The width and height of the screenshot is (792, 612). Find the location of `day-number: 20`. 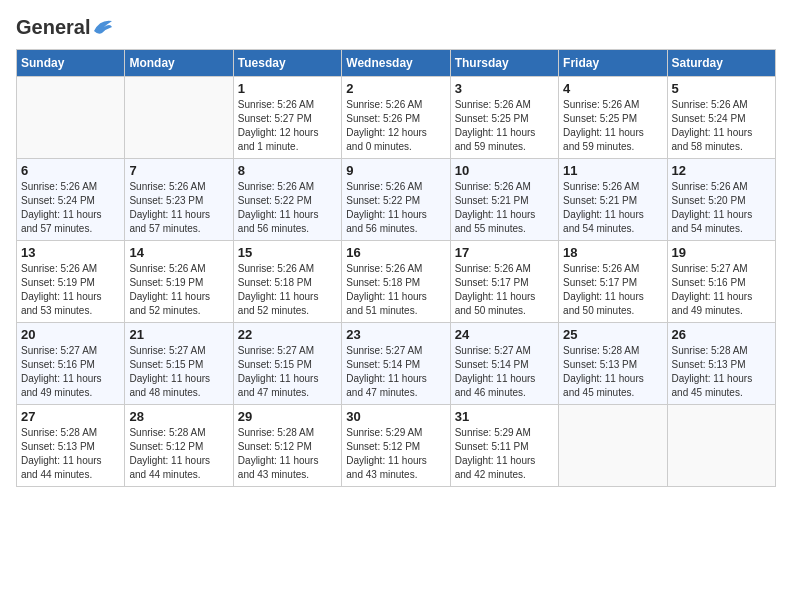

day-number: 20 is located at coordinates (70, 334).